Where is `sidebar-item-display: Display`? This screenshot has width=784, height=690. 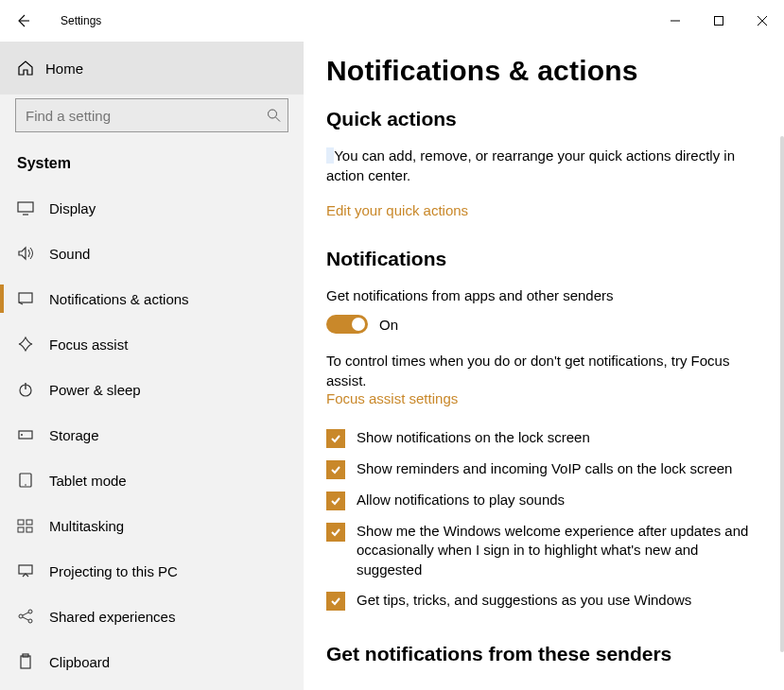 sidebar-item-display: Display is located at coordinates (151, 208).